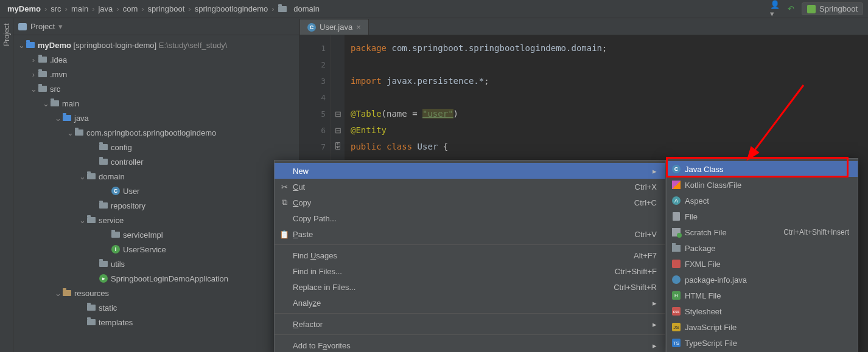 This screenshot has height=352, width=868. Describe the element at coordinates (156, 293) in the screenshot. I see `tree-resources: resources` at that location.